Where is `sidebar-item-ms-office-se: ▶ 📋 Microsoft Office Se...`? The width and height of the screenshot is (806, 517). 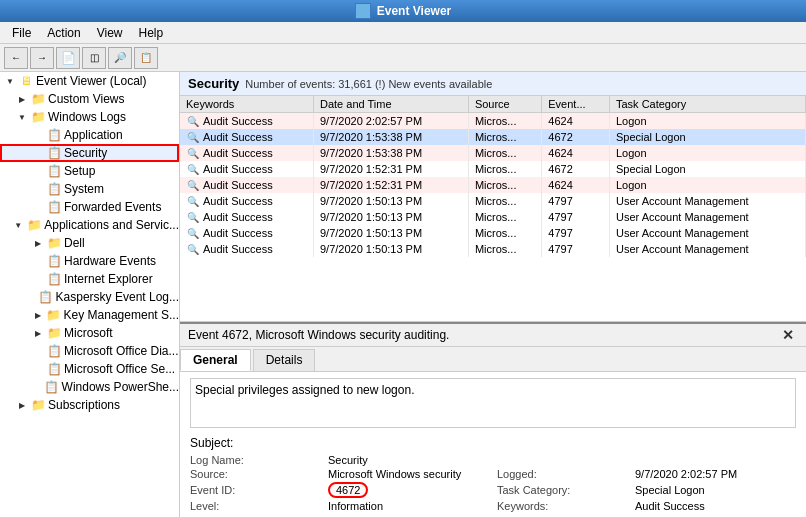
sidebar-item-ms-office-se: ▶ 📋 Microsoft Office Se... is located at coordinates (90, 369).